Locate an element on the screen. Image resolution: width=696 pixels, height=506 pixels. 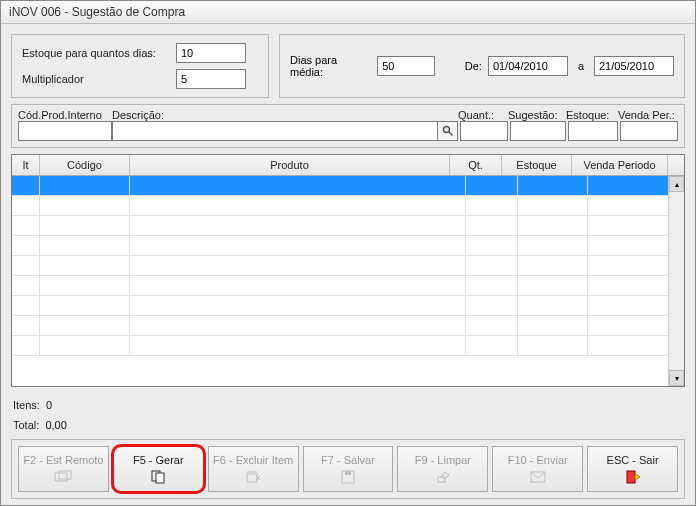
a-label: a is located at coordinates (581, 66).